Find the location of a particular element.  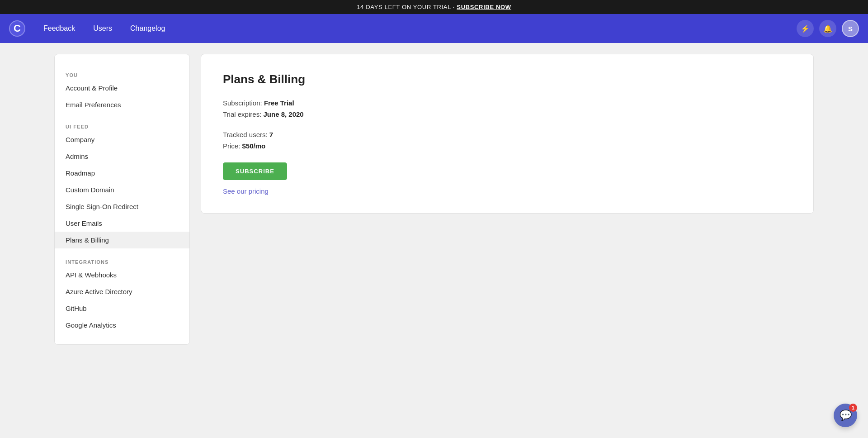

bolt-icon-button: ⚡ is located at coordinates (805, 29).